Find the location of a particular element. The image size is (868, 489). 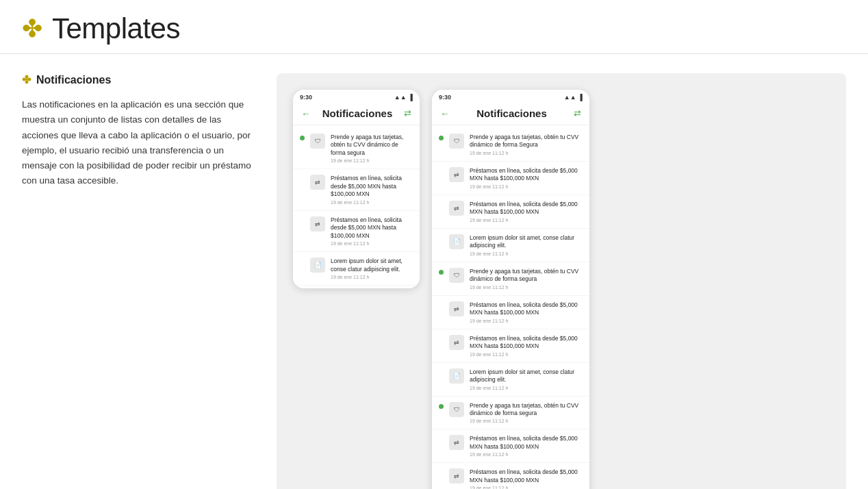

phone-body-small: 🛡Prende y apaga tus tarjetas, obtén tu C… is located at coordinates (356, 207).